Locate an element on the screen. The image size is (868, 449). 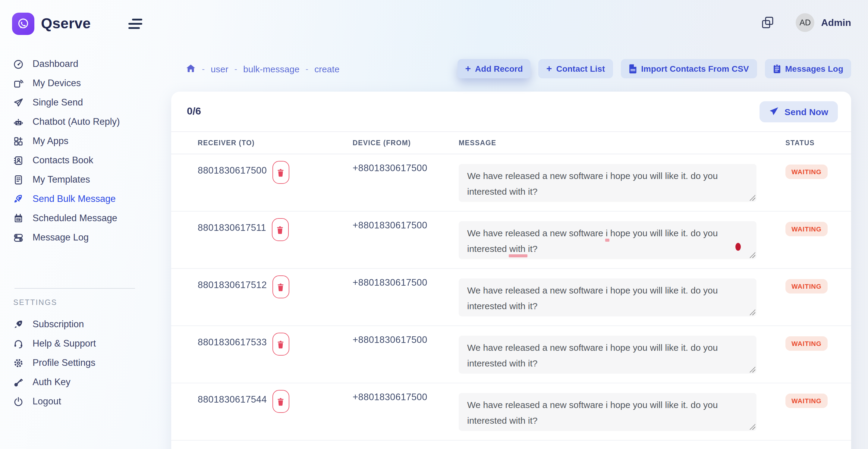
table-row: 8801830617544 +8801830617500 We have rel… is located at coordinates (511, 412).